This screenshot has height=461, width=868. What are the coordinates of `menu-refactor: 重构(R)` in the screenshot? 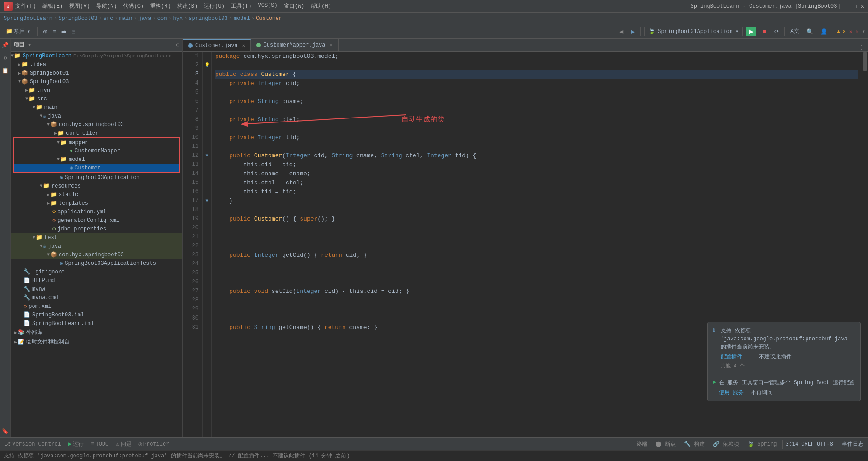 It's located at (160, 6).